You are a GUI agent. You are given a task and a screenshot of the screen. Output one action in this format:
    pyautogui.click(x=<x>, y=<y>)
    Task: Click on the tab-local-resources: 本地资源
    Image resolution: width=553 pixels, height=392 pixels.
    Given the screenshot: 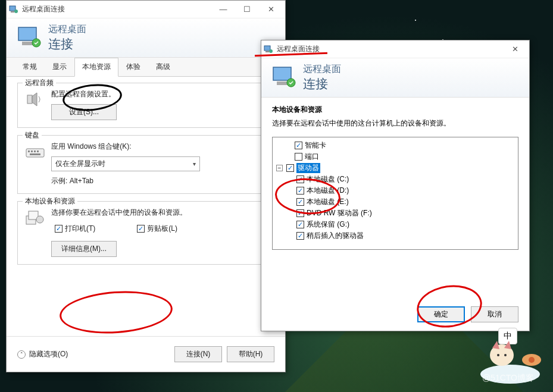 What is the action you would take?
    pyautogui.click(x=96, y=67)
    